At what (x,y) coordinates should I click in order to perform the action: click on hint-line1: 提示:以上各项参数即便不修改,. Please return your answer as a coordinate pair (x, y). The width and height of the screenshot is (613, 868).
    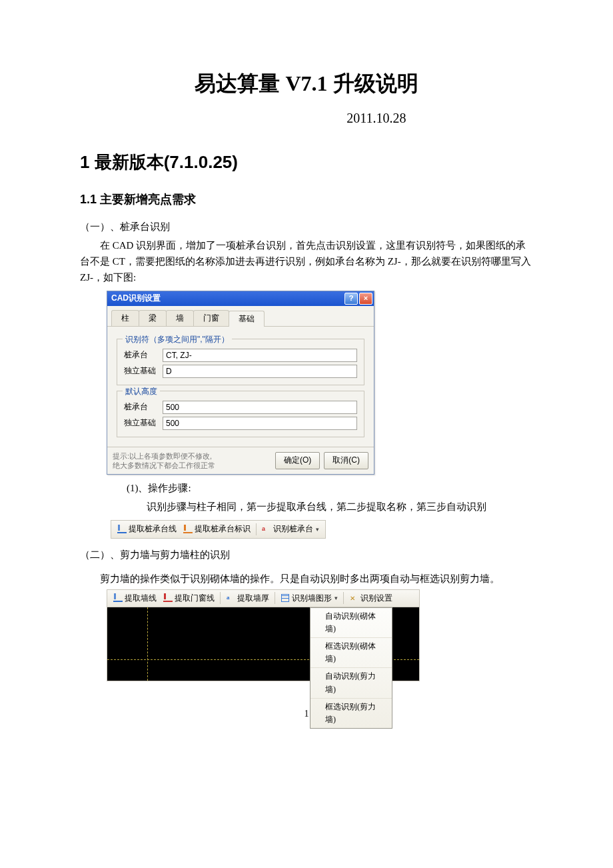
    Looking at the image, I should click on (164, 456).